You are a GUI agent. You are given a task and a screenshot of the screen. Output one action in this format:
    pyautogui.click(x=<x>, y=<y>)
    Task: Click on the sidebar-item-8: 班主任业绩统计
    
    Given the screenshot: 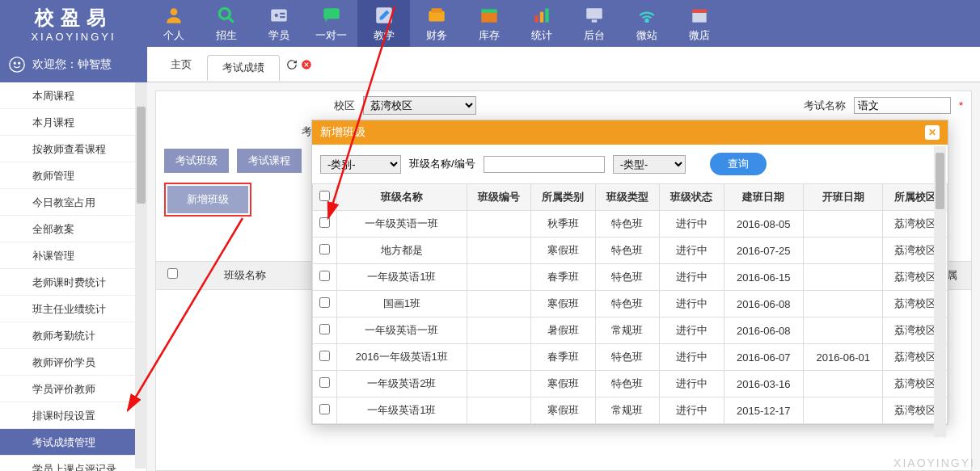 What is the action you would take?
    pyautogui.click(x=73, y=309)
    